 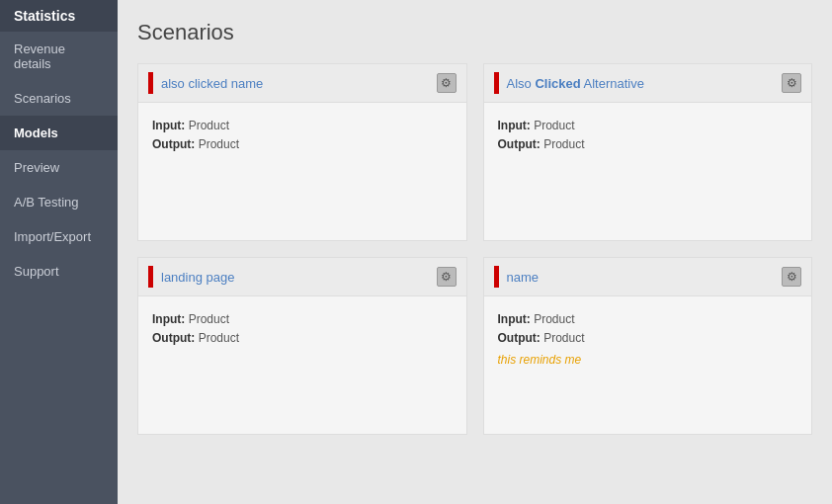 I want to click on card-header-left-3: landing page, so click(x=192, y=277).